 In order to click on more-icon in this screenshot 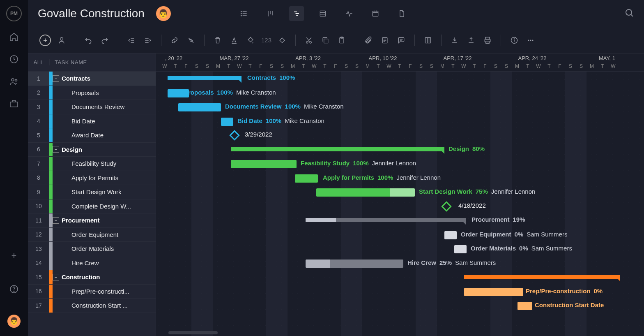, I will do `click(531, 40)`.